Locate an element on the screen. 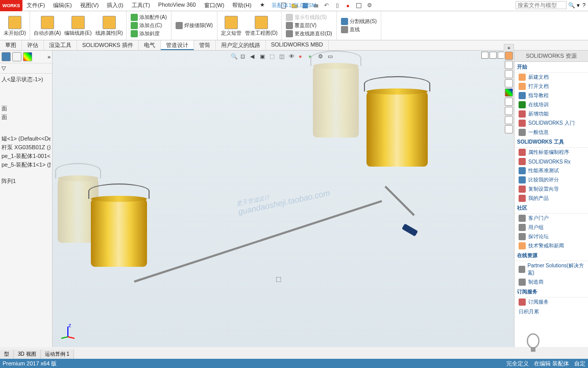 This screenshot has height=368, width=588. change-diameter-button: 更改线路直径(D) is located at coordinates (309, 34).